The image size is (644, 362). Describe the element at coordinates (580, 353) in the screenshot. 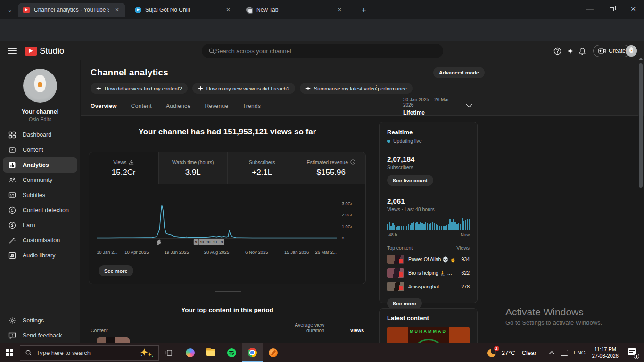

I see `language-indicator: ENG` at that location.